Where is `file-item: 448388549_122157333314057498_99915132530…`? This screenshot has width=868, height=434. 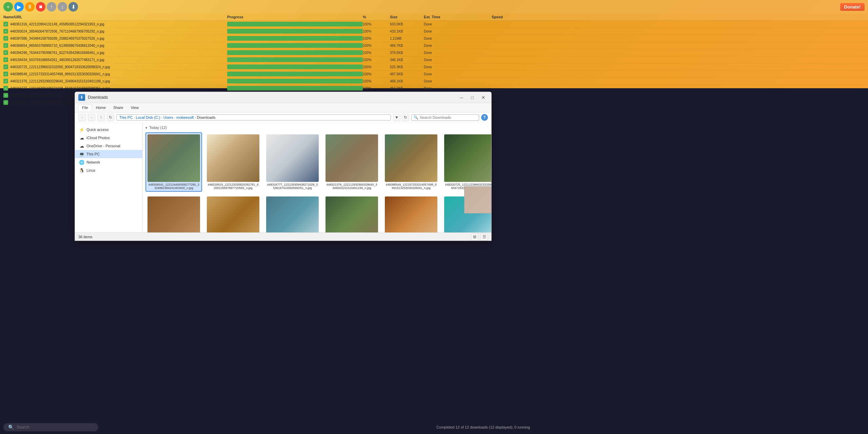 file-item: 448388549_122157333314057498_99915132530… is located at coordinates (411, 162).